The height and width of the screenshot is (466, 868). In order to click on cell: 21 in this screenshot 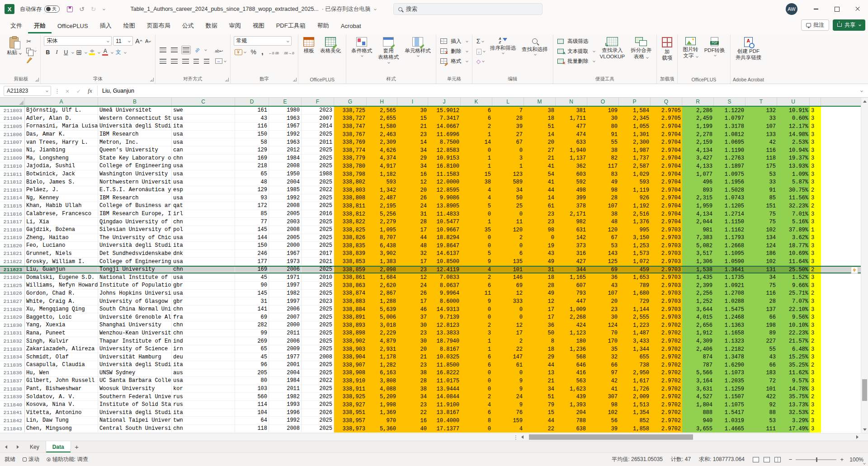, I will do `click(540, 159)`.